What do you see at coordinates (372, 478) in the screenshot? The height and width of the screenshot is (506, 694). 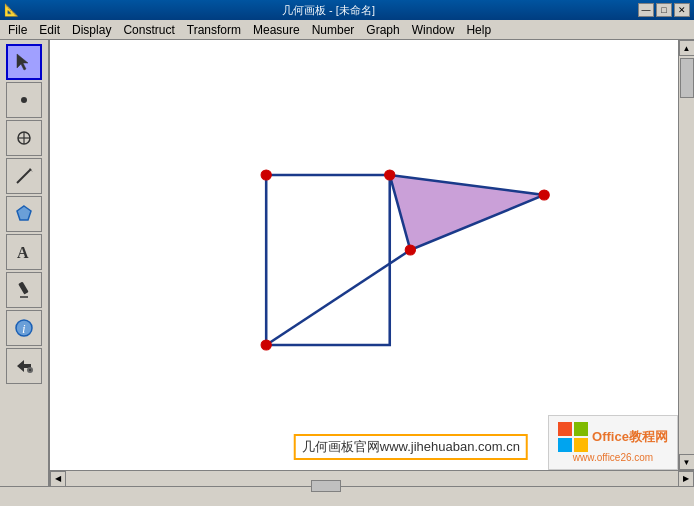 I see `bottom-scrollbar: ◀ ▶` at bounding box center [372, 478].